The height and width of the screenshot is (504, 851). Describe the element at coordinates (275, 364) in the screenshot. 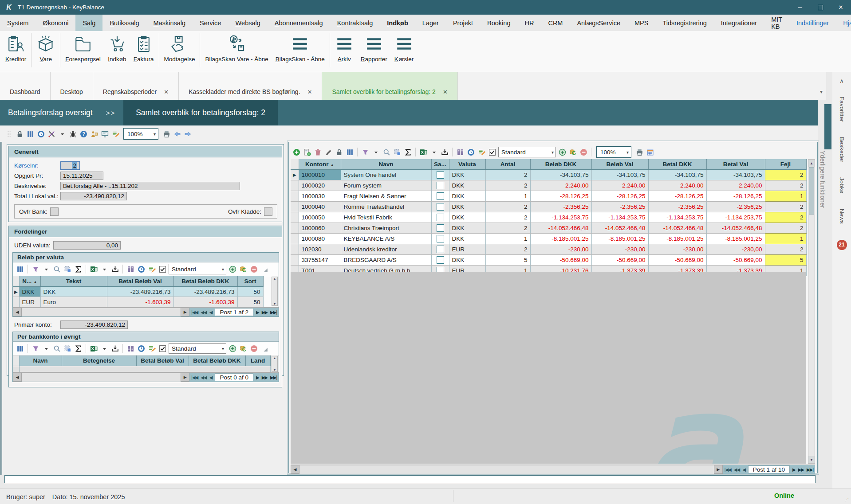

I see `bank-table-scrollbar: ▲▼` at that location.